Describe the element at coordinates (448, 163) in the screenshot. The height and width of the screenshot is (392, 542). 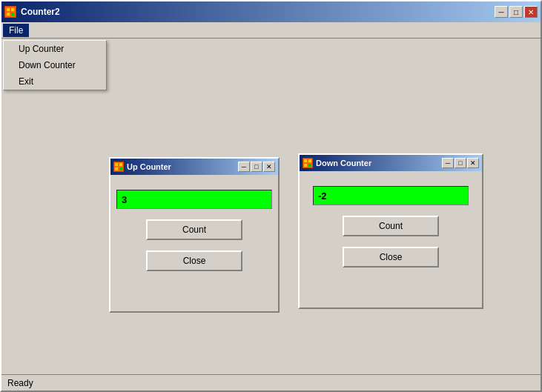
I see `down-counter-minimize: ─` at that location.